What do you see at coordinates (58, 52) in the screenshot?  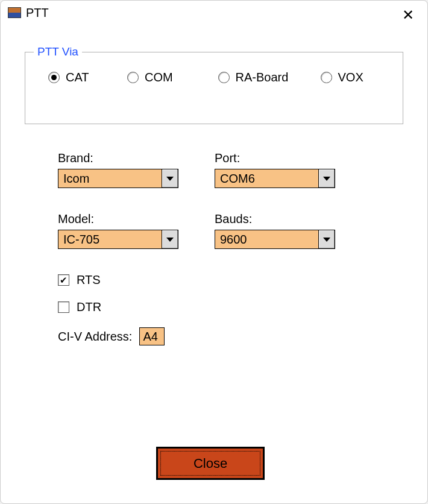 I see `groupbox-legend: PTT Via` at bounding box center [58, 52].